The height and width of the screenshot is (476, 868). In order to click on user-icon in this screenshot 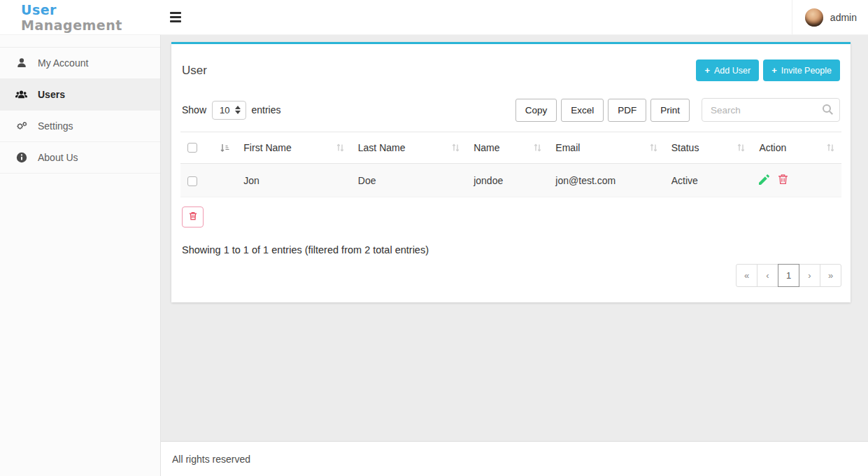, I will do `click(21, 63)`.